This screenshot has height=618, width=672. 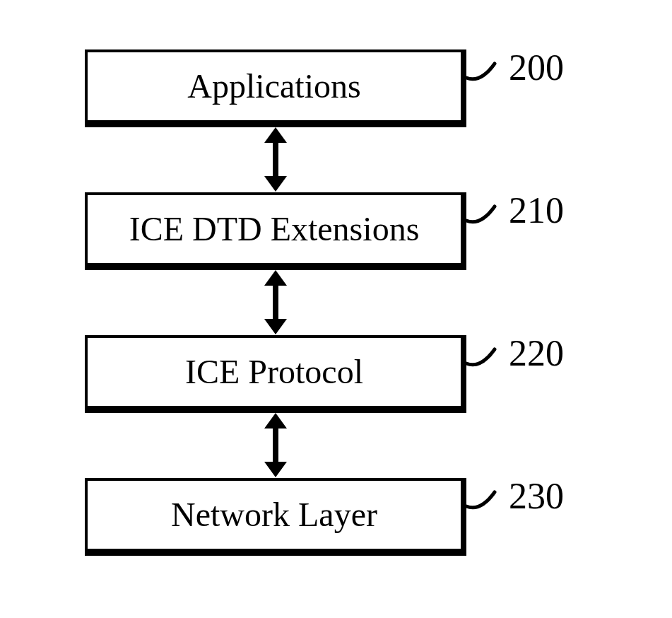 What do you see at coordinates (274, 372) in the screenshot?
I see `box-ice-protocol-label: ICE Protocol` at bounding box center [274, 372].